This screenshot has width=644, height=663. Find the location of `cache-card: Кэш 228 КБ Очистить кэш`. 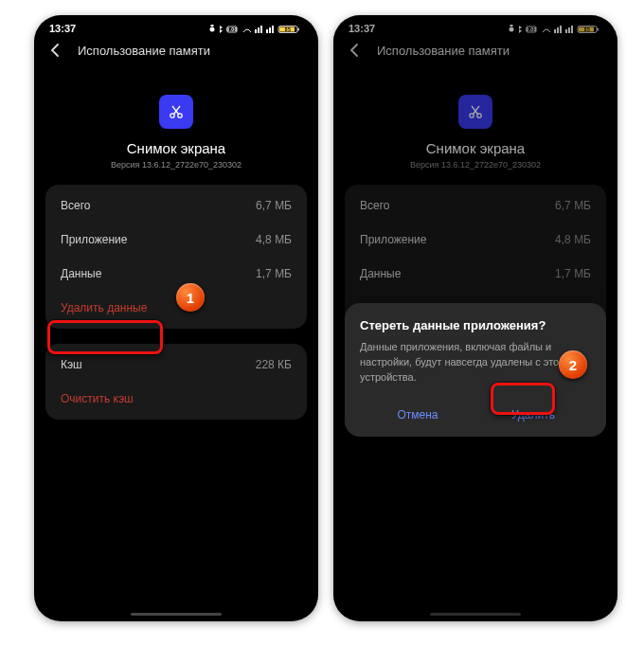

cache-card: Кэш 228 КБ Очистить кэш is located at coordinates (176, 382).